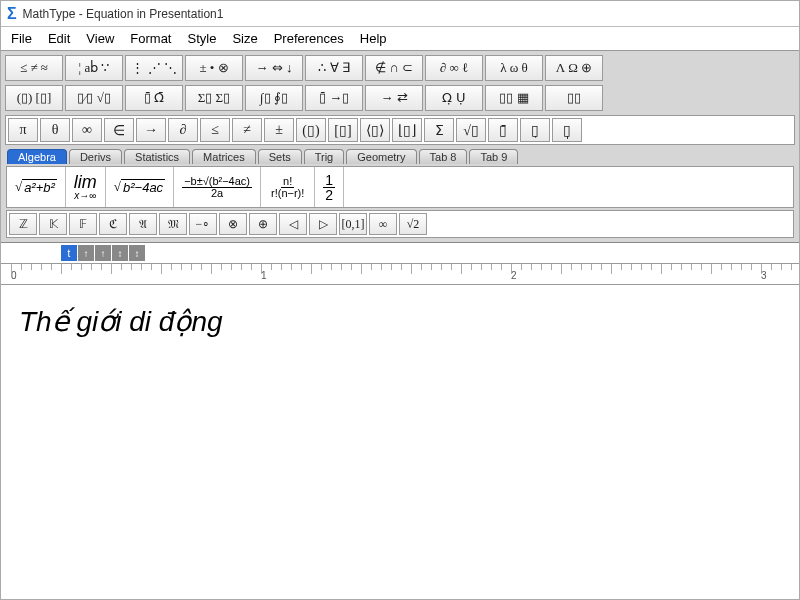  What do you see at coordinates (568, 187) in the screenshot?
I see `template-empty` at bounding box center [568, 187].